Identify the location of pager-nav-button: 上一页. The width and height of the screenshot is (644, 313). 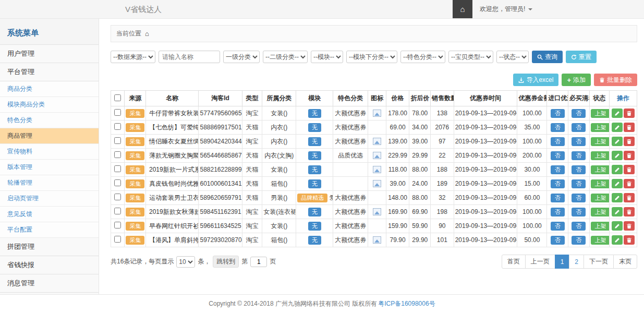
(540, 262).